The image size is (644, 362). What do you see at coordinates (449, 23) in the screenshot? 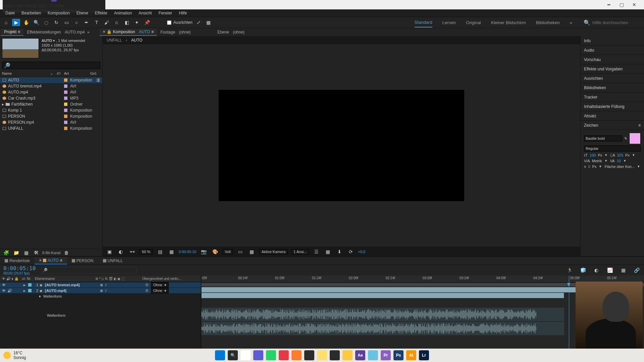
I see `workspace-learn: Lernen` at bounding box center [449, 23].